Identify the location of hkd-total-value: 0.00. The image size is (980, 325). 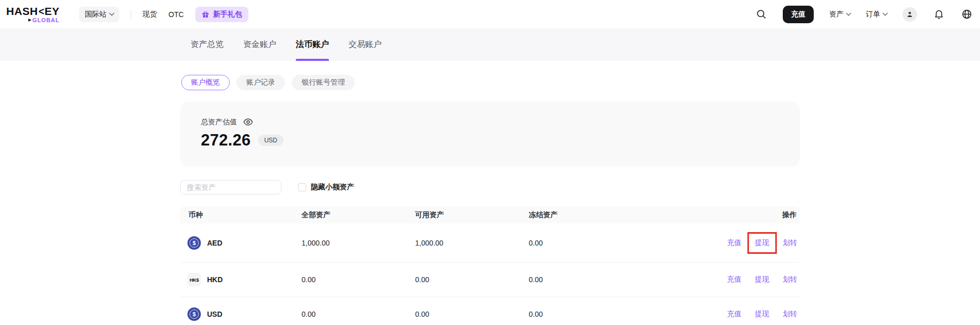
(358, 280).